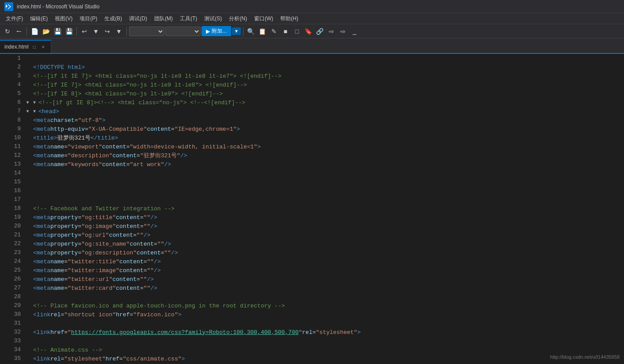 Image resolution: width=624 pixels, height=364 pixels. I want to click on line-number: 31, so click(12, 323).